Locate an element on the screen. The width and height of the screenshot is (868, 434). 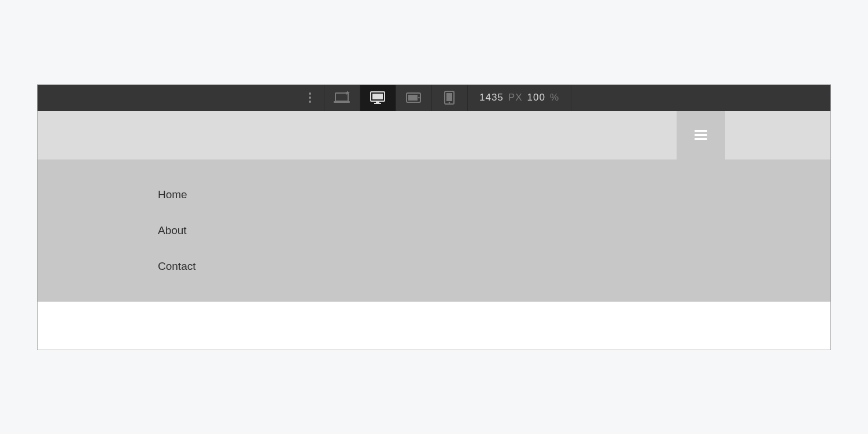
menu-toggle-button is located at coordinates (701, 135).